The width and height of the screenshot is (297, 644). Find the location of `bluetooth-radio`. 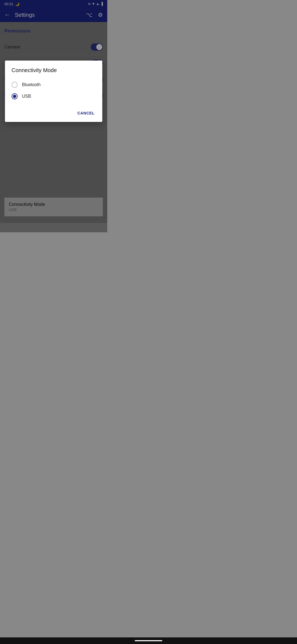

bluetooth-radio is located at coordinates (15, 85).